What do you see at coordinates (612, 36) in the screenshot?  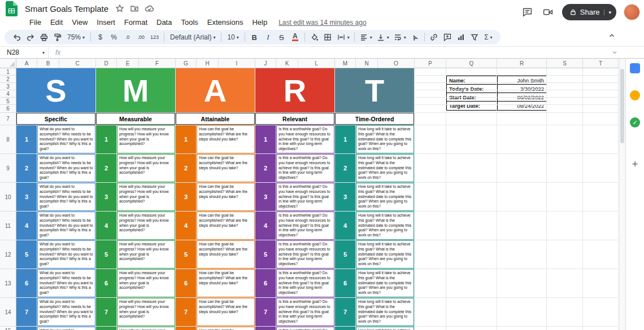 I see `hide-menus-button` at bounding box center [612, 36].